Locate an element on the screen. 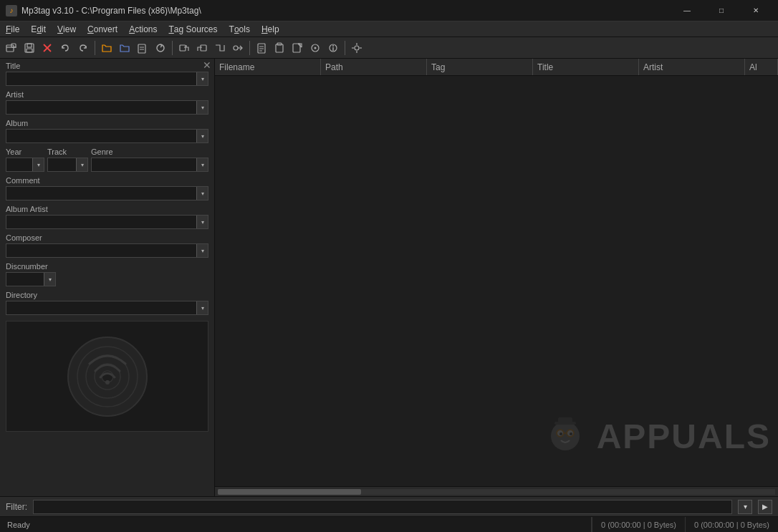 The width and height of the screenshot is (778, 532). tb-export is located at coordinates (297, 48).